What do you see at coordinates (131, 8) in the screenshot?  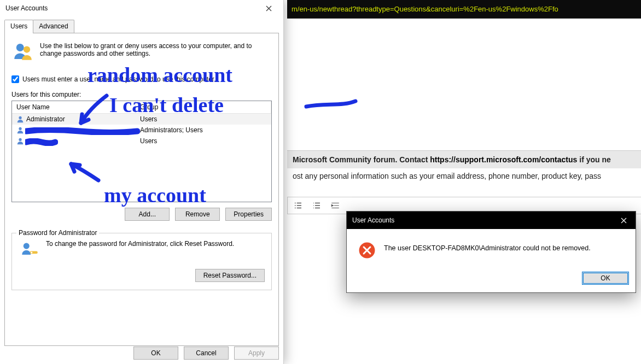 I see `dialog-title: User Accounts` at bounding box center [131, 8].